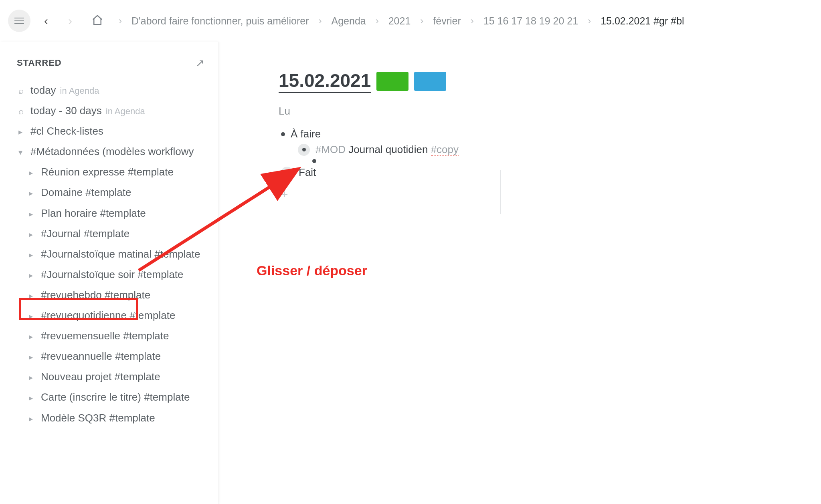  What do you see at coordinates (550, 172) in the screenshot?
I see `outline-item-done: Fait` at bounding box center [550, 172].